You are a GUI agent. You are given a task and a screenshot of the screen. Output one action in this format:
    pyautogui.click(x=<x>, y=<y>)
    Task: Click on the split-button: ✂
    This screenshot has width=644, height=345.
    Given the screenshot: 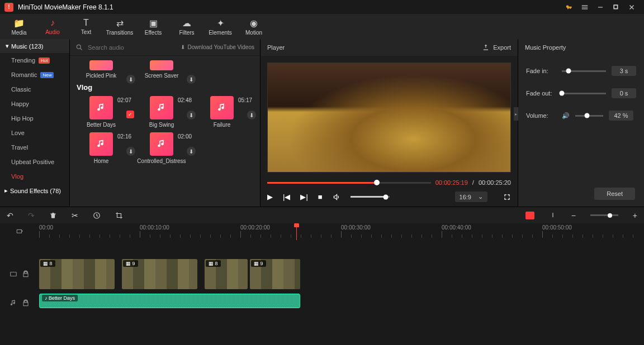 What is the action you would take?
    pyautogui.click(x=75, y=215)
    